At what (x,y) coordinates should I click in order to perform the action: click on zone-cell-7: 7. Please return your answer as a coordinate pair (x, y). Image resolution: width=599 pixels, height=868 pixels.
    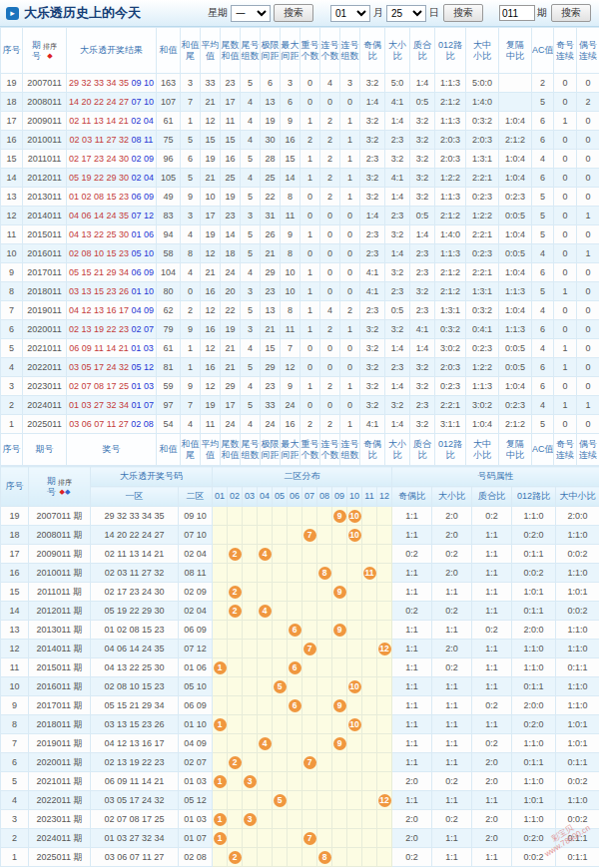
    Looking at the image, I should click on (309, 762).